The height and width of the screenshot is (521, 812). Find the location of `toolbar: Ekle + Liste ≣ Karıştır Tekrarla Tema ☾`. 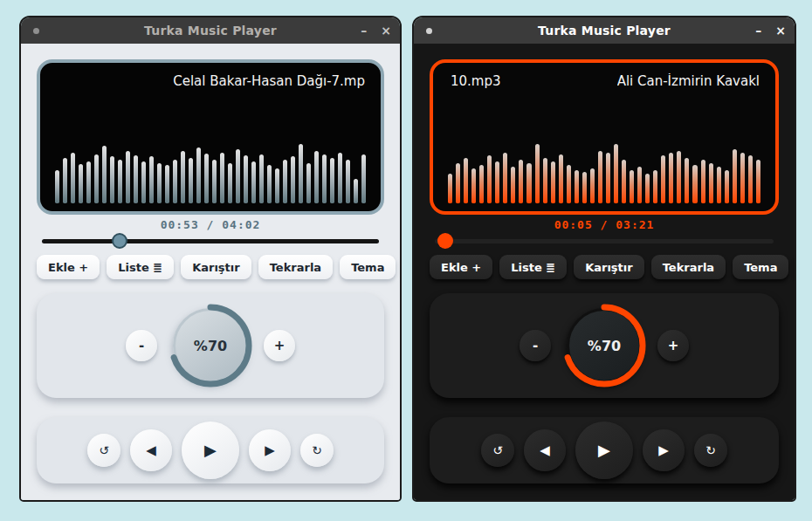

toolbar: Ekle + Liste ≣ Karıştır Tekrarla Tema ☾ is located at coordinates (604, 267).